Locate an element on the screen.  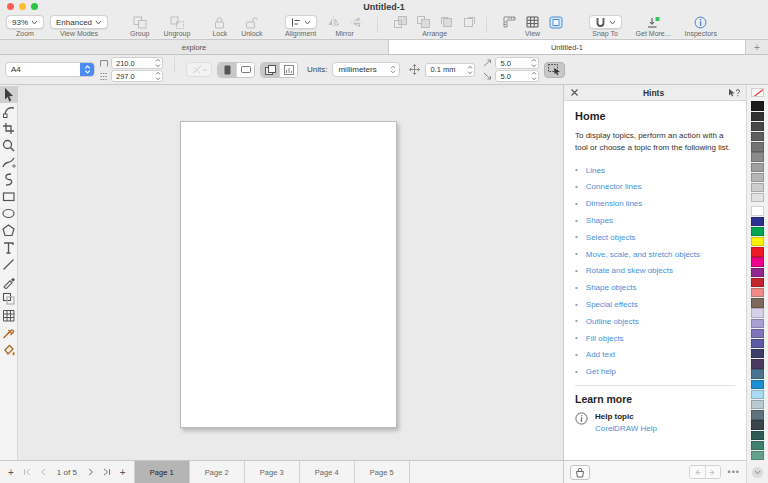
color-swatch-ffffff is located at coordinates (758, 210).